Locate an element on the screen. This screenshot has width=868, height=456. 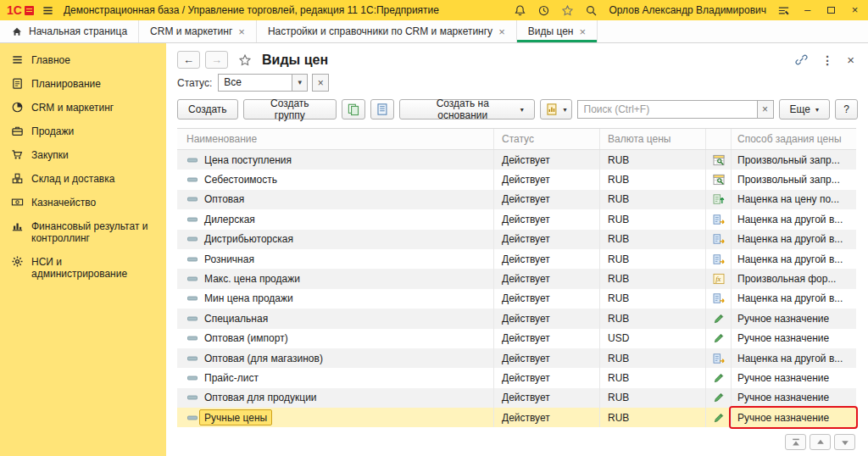
panel-header: ← → Виды цен ⋮ × is located at coordinates (517, 58).